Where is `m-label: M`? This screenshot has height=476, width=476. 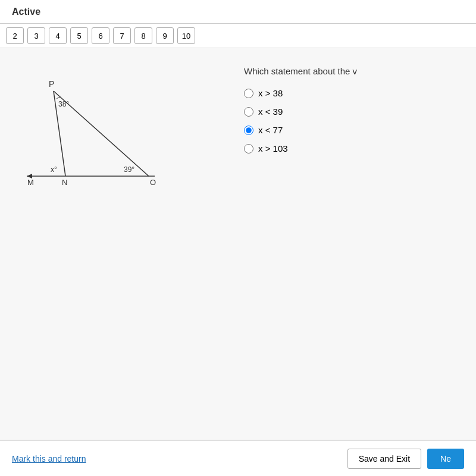
m-label: M is located at coordinates (31, 182).